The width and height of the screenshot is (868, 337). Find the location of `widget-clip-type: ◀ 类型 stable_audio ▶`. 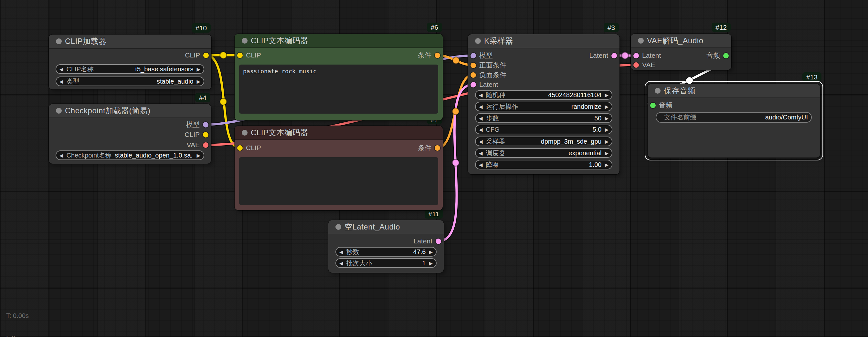

widget-clip-type: ◀ 类型 stable_audio ▶ is located at coordinates (130, 81).